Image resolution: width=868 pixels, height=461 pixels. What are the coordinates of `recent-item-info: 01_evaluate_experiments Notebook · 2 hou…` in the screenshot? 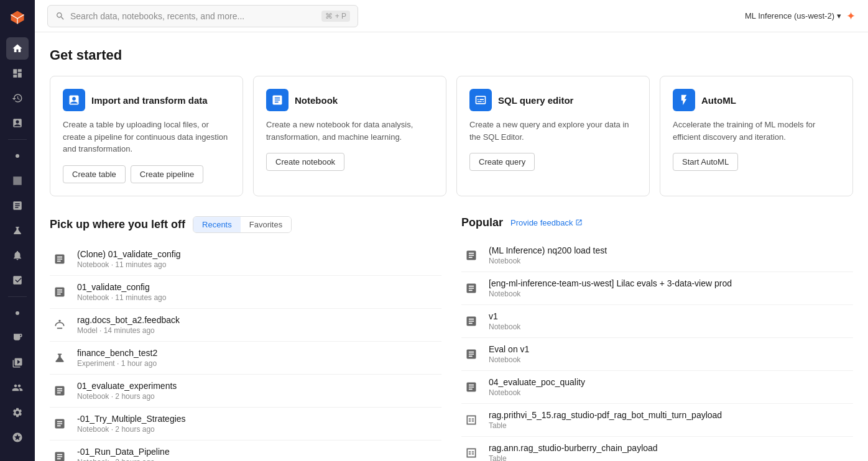 It's located at (259, 391).